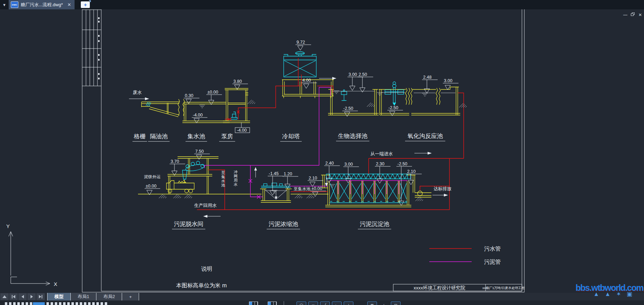 This screenshot has width=644, height=305. I want to click on svg-text: 2.40, so click(329, 163).